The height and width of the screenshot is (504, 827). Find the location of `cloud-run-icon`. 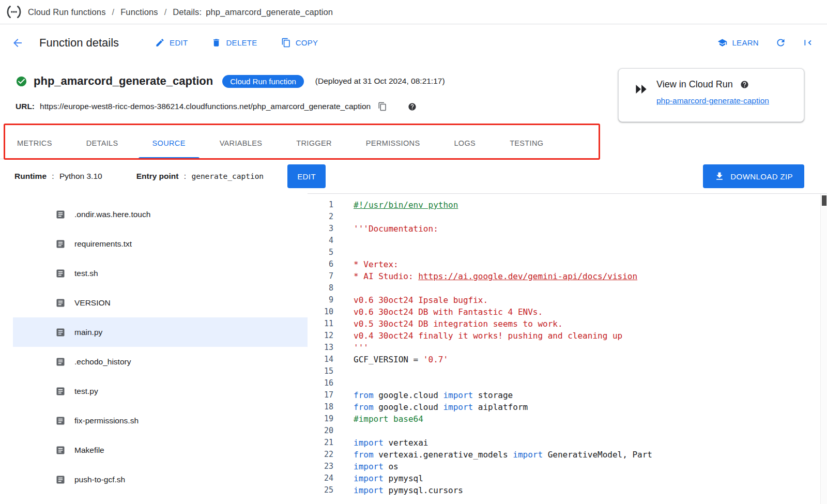

cloud-run-icon is located at coordinates (641, 95).